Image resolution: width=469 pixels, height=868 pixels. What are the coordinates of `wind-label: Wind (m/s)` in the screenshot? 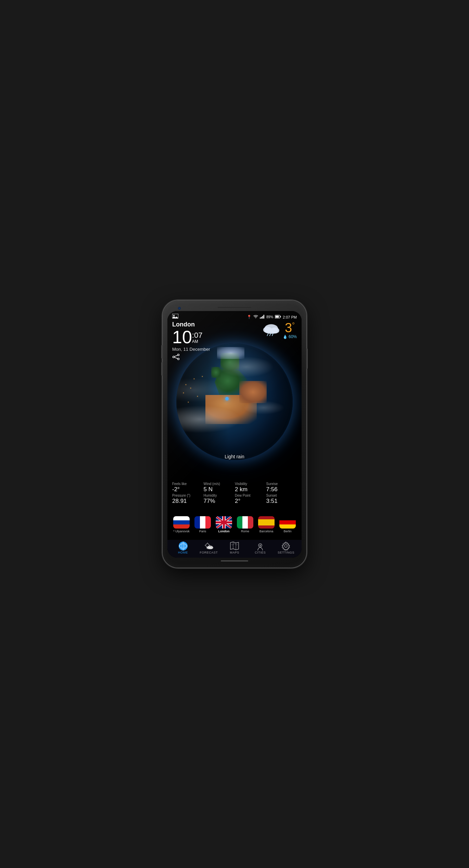 It's located at (219, 484).